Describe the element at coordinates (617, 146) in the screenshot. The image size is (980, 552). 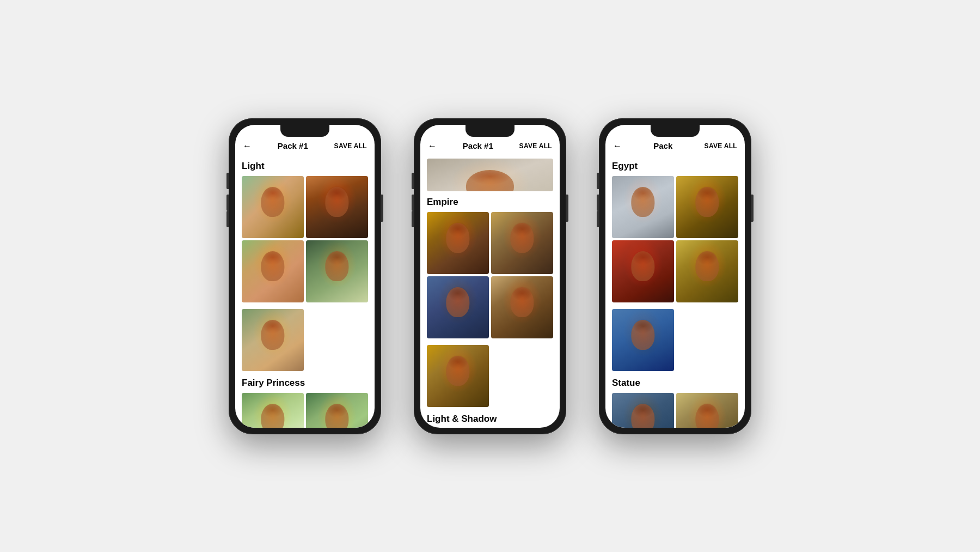
I see `back-button-right: ←` at that location.